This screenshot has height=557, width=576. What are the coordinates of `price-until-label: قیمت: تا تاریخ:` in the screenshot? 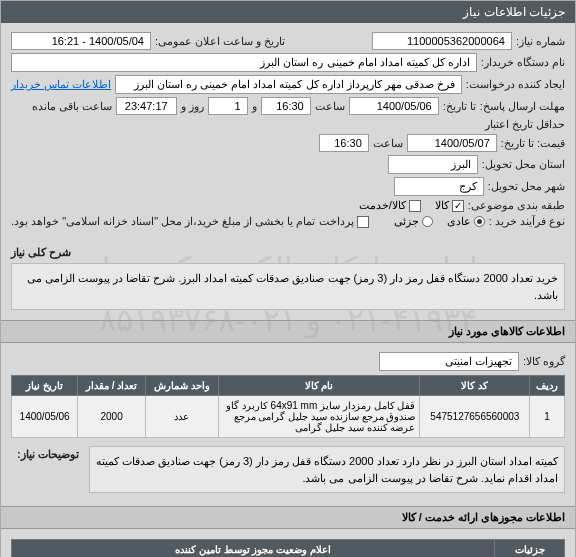 It's located at (533, 144).